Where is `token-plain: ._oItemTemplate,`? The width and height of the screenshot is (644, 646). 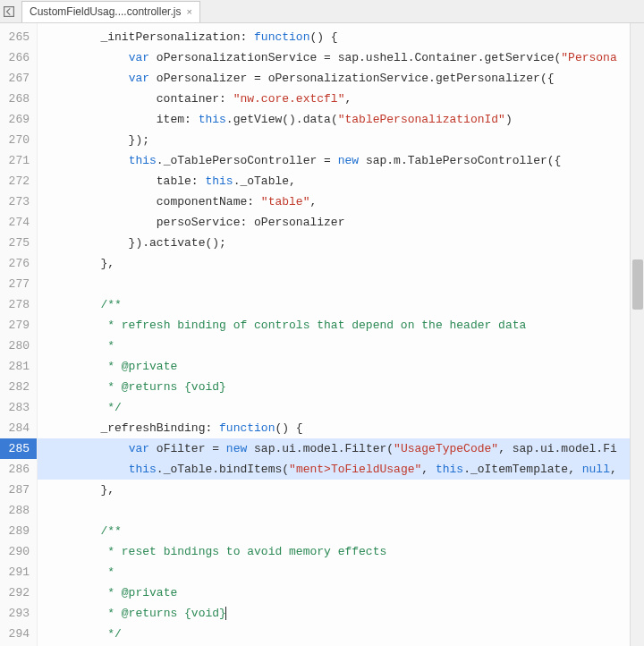 token-plain: ._oItemTemplate, is located at coordinates (522, 469).